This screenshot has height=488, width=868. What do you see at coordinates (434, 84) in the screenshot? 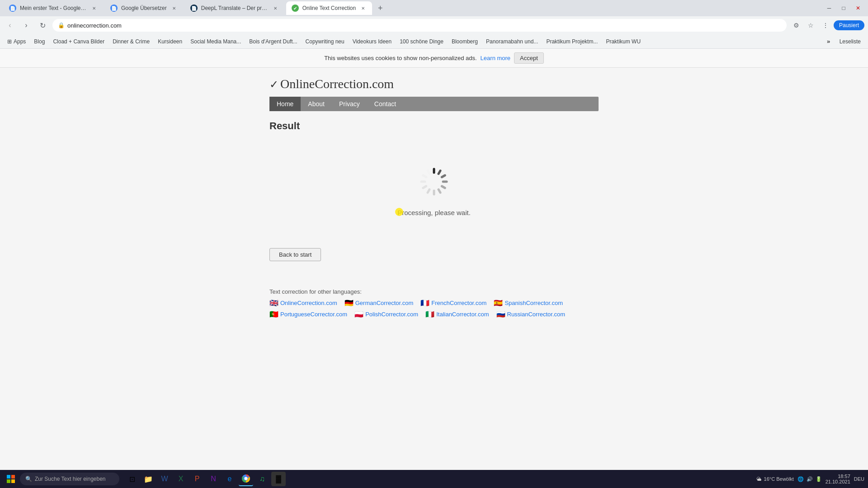
I see `site-logo: ✓OnlineCorrection.com` at bounding box center [434, 84].